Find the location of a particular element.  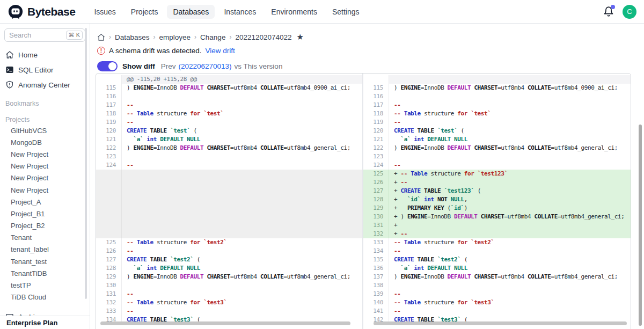

line-number: 131 is located at coordinates (109, 294).